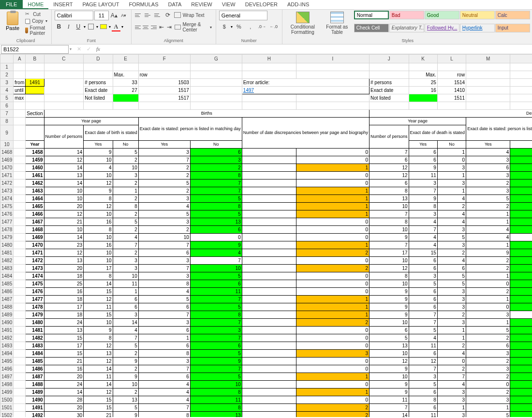 The width and height of the screenshot is (532, 418). What do you see at coordinates (148, 15) in the screenshot?
I see `align-middle-button` at bounding box center [148, 15].